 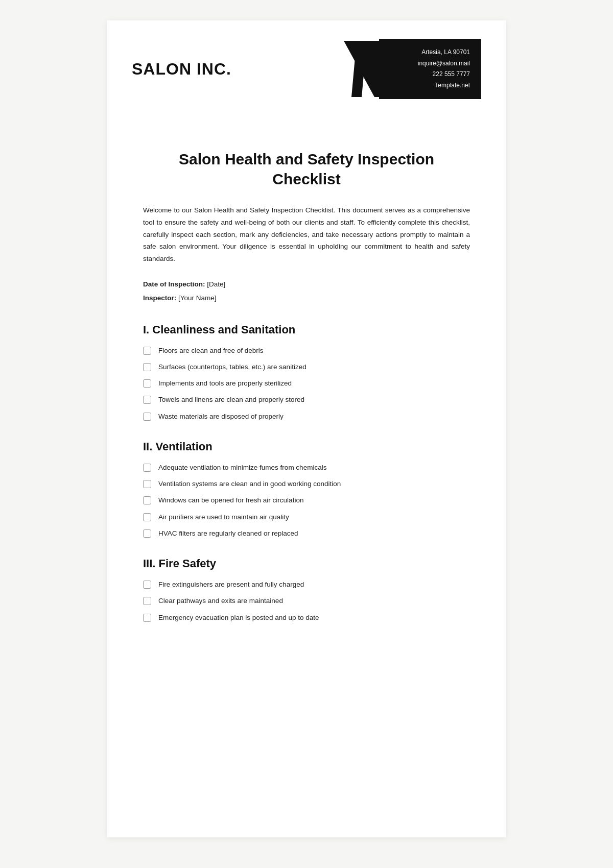 I want to click on header-right: Artesia, LA 90701 inquire@salon.mail 222…, so click(x=405, y=69).